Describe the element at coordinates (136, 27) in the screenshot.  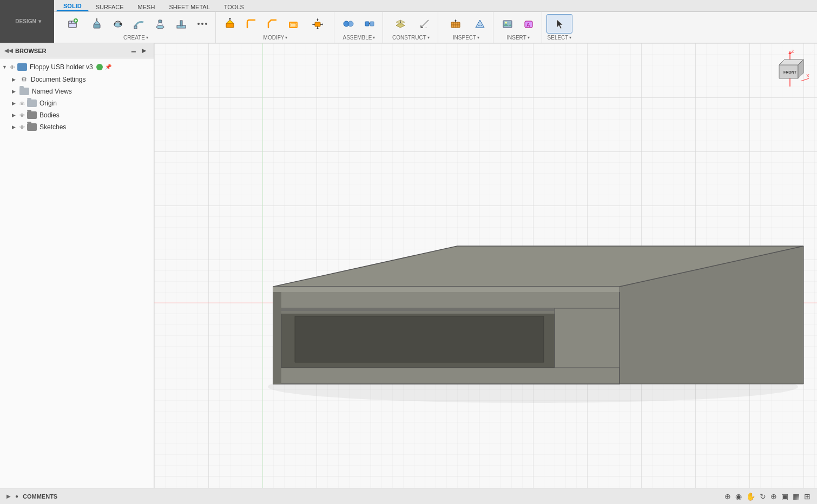
I see `group-create: CREATE ▾` at that location.